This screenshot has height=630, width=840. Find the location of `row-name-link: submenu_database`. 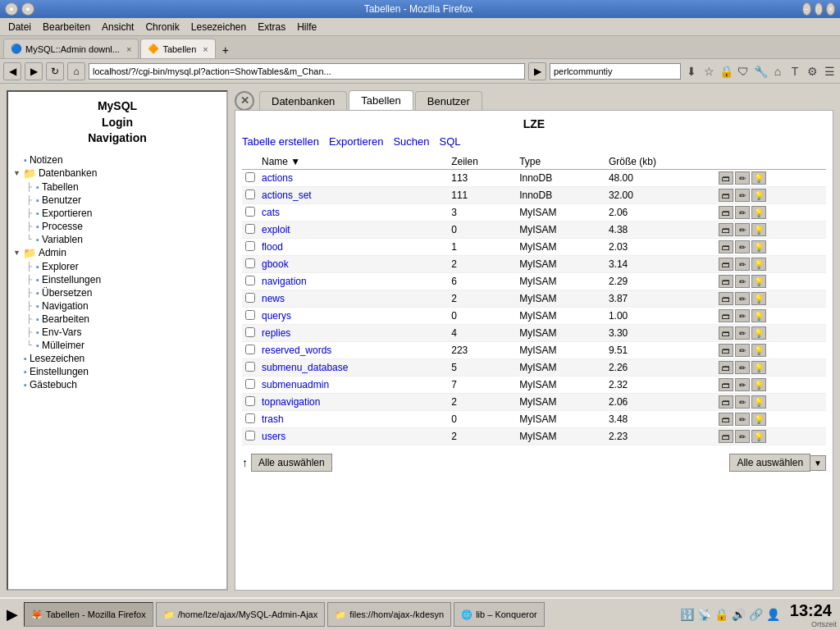

row-name-link: submenu_database is located at coordinates (305, 368).